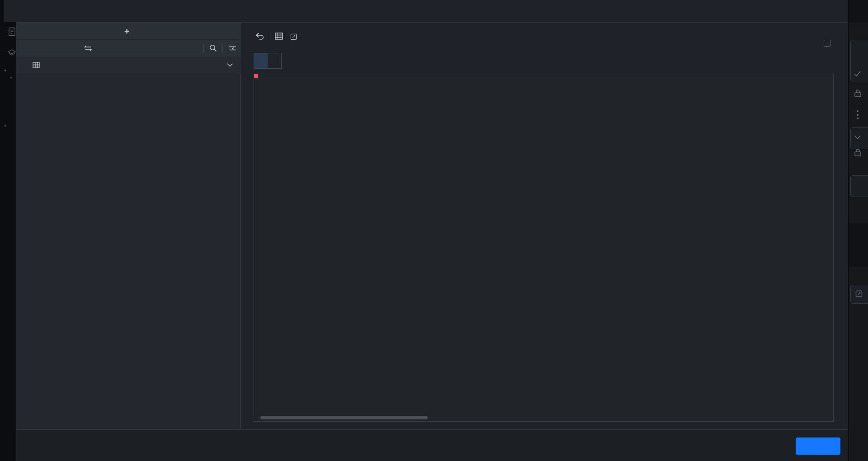  Describe the element at coordinates (256, 76) in the screenshot. I see `highlight-rectangle` at that location.